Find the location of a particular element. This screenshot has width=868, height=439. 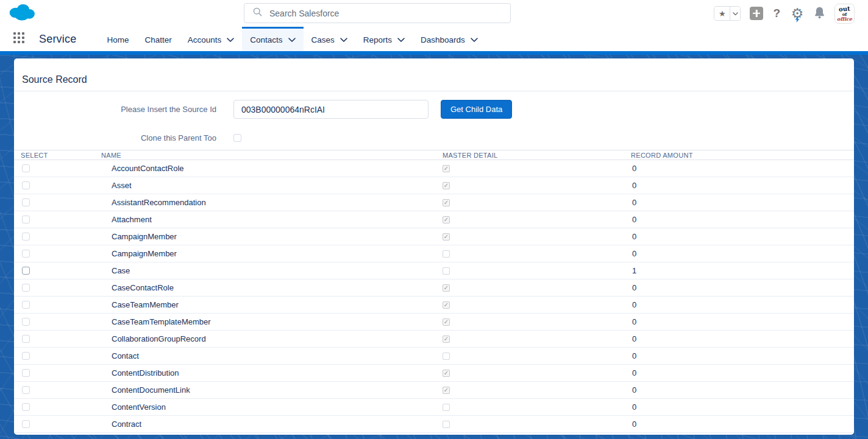

tab-accounts: Accounts is located at coordinates (211, 39).